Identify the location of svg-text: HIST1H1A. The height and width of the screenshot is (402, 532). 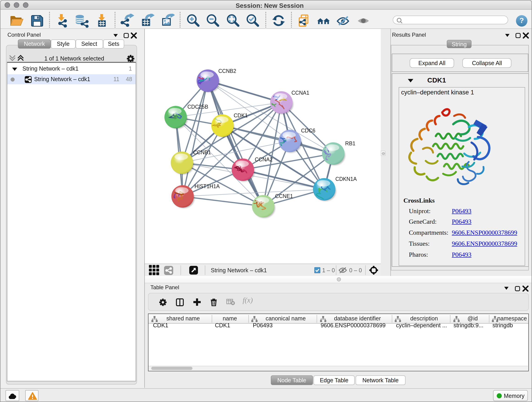
(207, 186).